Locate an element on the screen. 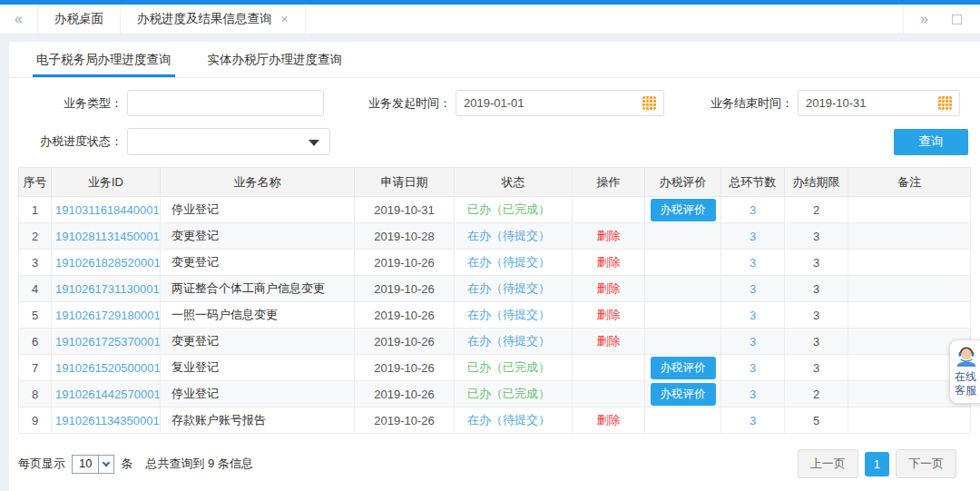 This screenshot has width=980, height=491. table-row: 51910261729180001一照一码户信息变更2019-10-26在办（待… is located at coordinates (495, 316).